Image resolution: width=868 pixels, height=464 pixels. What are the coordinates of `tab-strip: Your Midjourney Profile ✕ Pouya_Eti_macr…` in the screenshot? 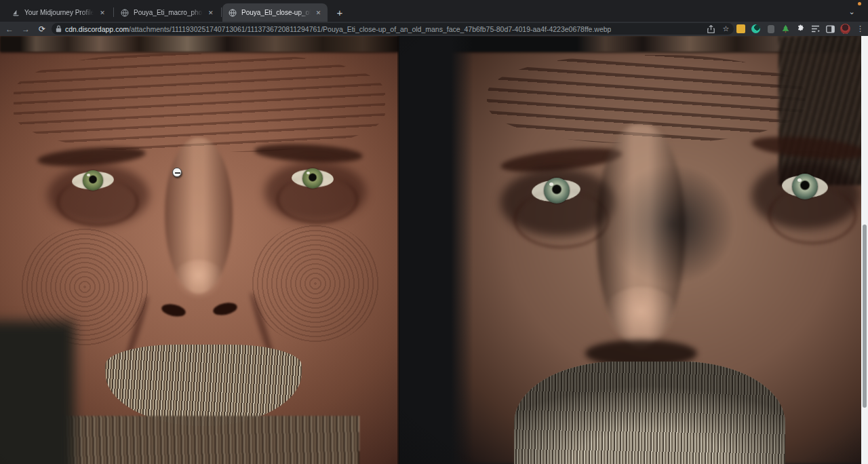 It's located at (434, 11).